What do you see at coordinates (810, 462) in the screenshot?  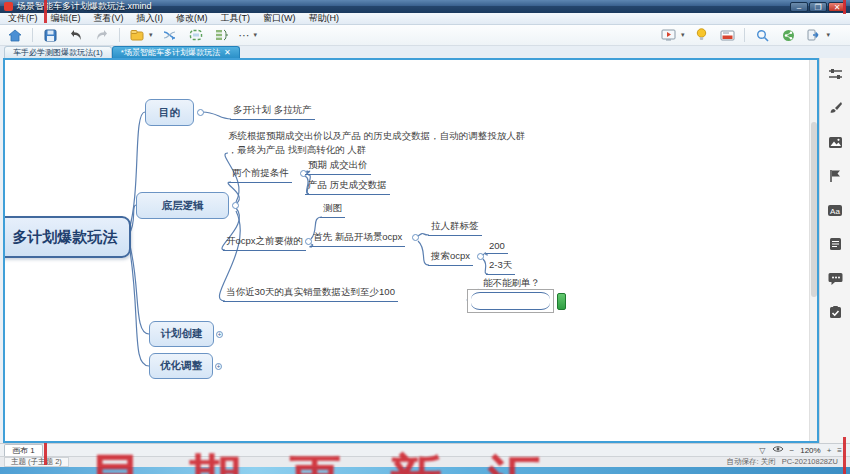 I see `device-name: PC-20210828ZU` at bounding box center [810, 462].